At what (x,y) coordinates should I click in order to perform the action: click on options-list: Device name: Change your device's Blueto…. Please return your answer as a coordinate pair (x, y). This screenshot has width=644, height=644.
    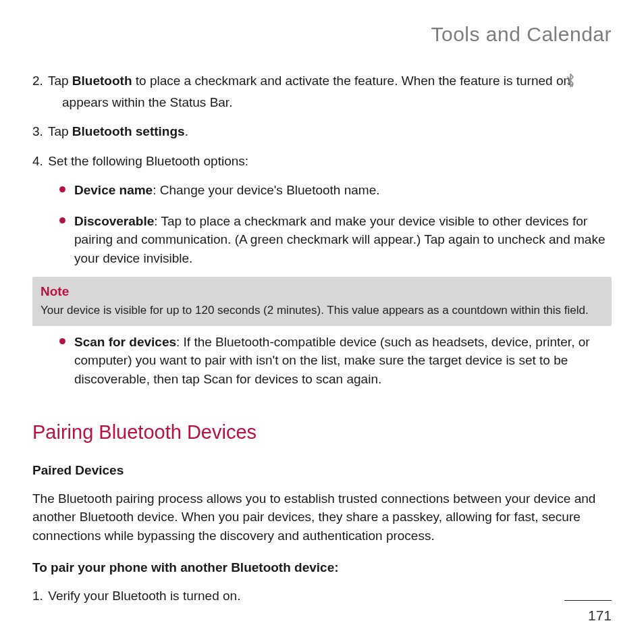
    Looking at the image, I should click on (337, 230).